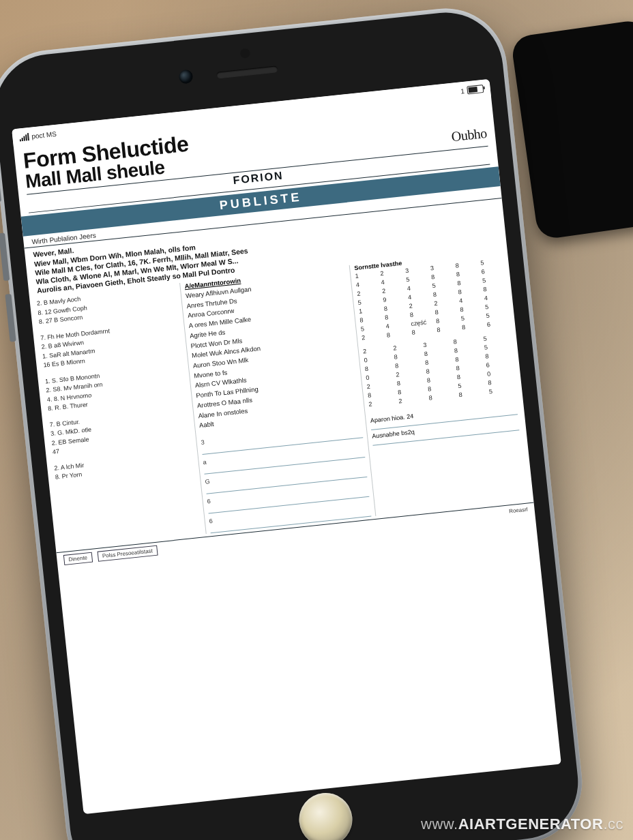  Describe the element at coordinates (120, 431) in the screenshot. I see `left-group: 7. B Cintur.3. G. MkD. otle2. EB Semale4…` at that location.